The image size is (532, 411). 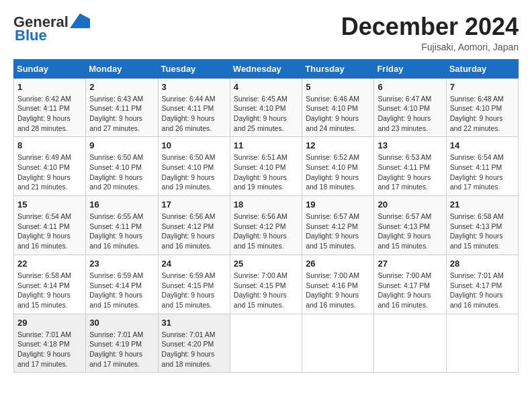 What do you see at coordinates (193, 226) in the screenshot?
I see `calendar-cell: 17Sunrise: 6:56 AMSunset: 4:12 PMDayligh…` at bounding box center [193, 226].